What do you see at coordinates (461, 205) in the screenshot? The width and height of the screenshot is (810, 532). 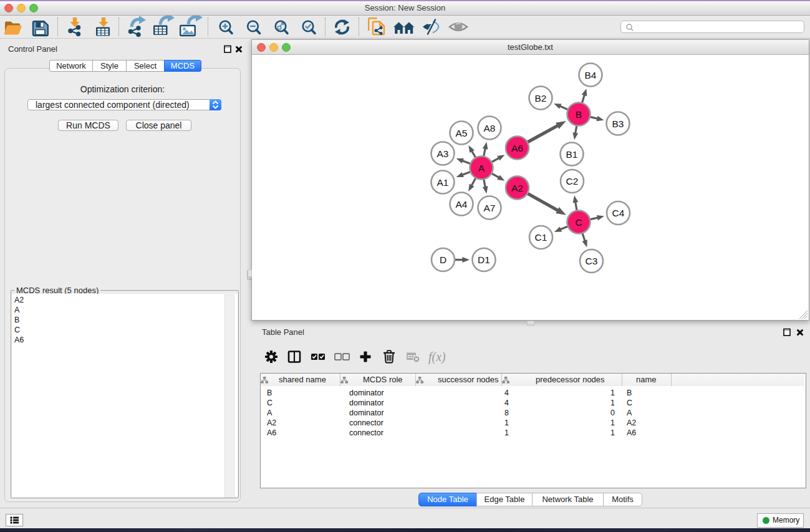 I see `svg-text: A4` at bounding box center [461, 205].